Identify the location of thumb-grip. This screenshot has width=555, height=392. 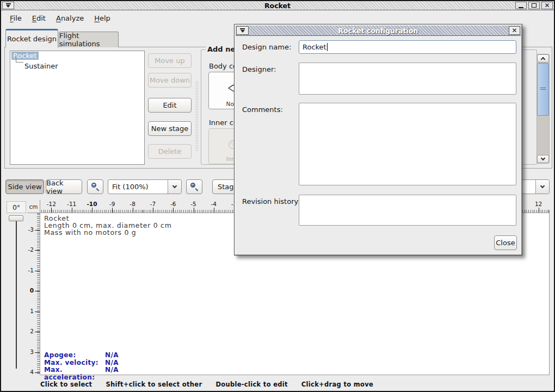
(543, 89).